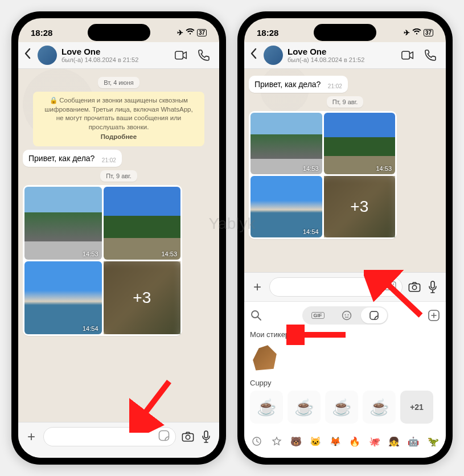 Image resolution: width=464 pixels, height=476 pixels. I want to click on camera-icon, so click(188, 437).